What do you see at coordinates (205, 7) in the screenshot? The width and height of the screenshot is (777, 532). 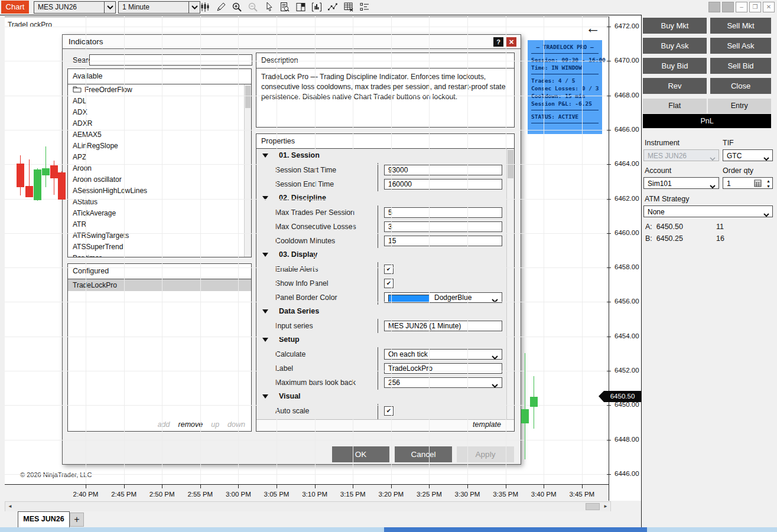 I see `candlestick-chart-icon` at bounding box center [205, 7].